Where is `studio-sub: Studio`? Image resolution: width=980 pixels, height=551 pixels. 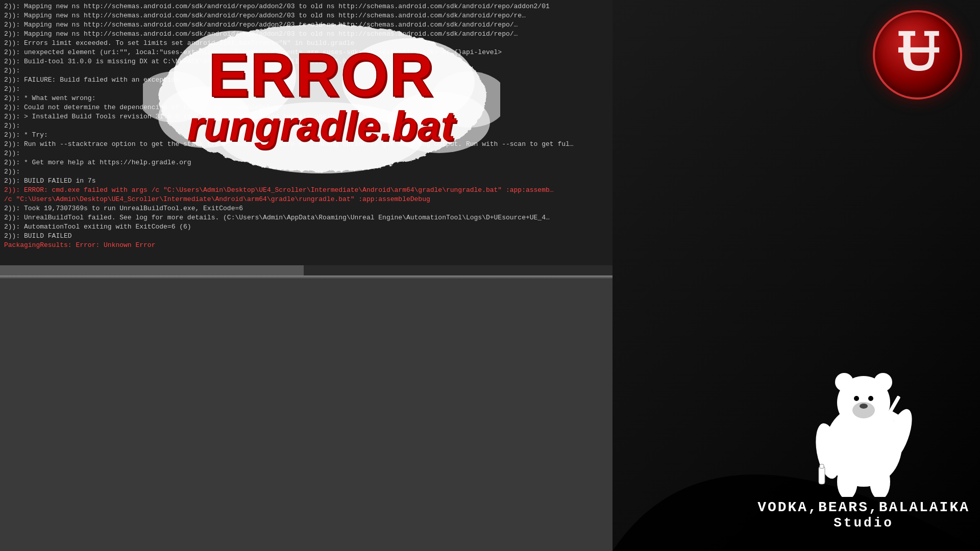 studio-sub: Studio is located at coordinates (864, 523).